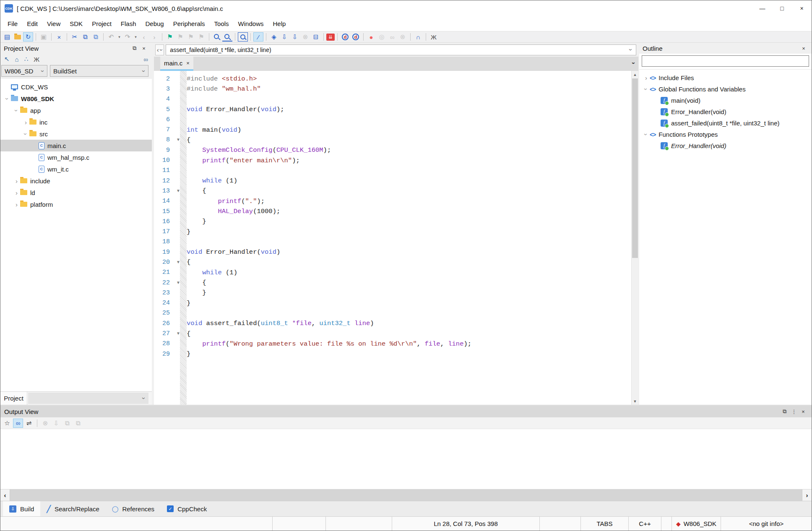  What do you see at coordinates (96, 37) in the screenshot?
I see `paste-icon: ⧉` at bounding box center [96, 37].